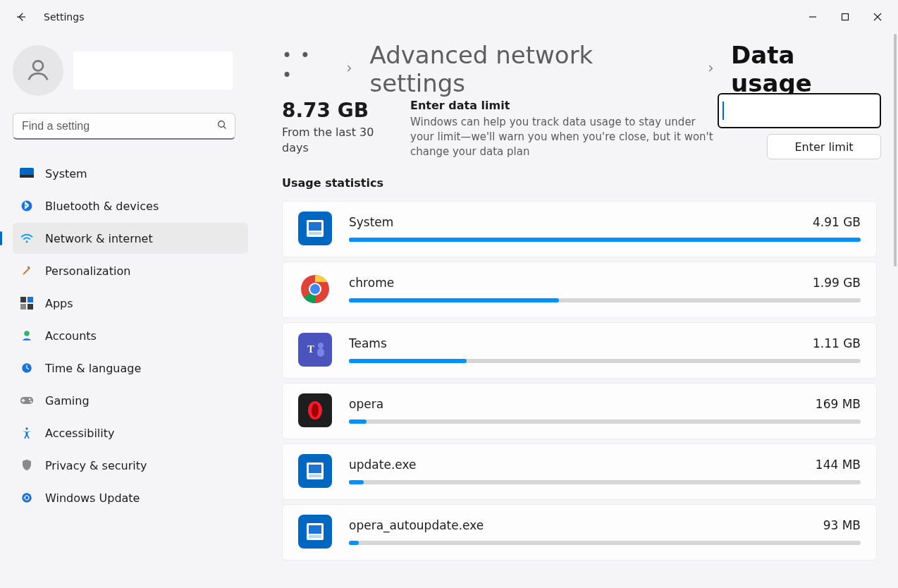 This screenshot has height=588, width=898. Describe the element at coordinates (579, 472) in the screenshot. I see `app-row: update.exe144 MB` at that location.